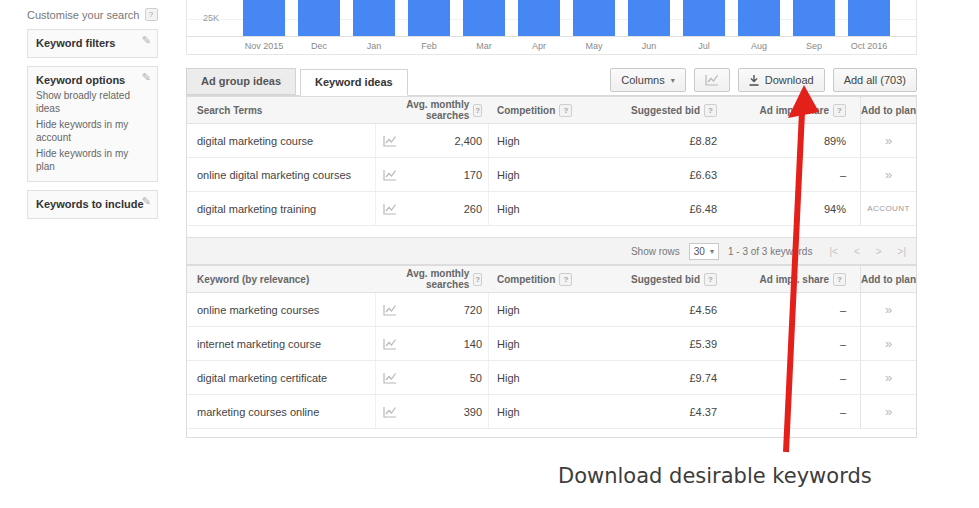 This screenshot has height=508, width=979. What do you see at coordinates (902, 252) in the screenshot?
I see `last-page-icon: >|` at bounding box center [902, 252].